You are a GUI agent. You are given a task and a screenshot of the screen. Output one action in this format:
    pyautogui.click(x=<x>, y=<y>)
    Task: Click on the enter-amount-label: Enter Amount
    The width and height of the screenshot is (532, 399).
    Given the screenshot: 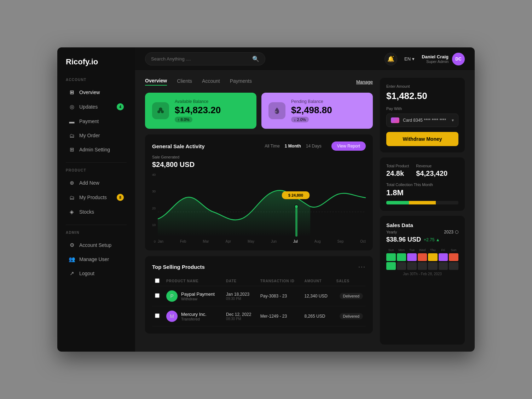 What is the action you would take?
    pyautogui.click(x=422, y=86)
    